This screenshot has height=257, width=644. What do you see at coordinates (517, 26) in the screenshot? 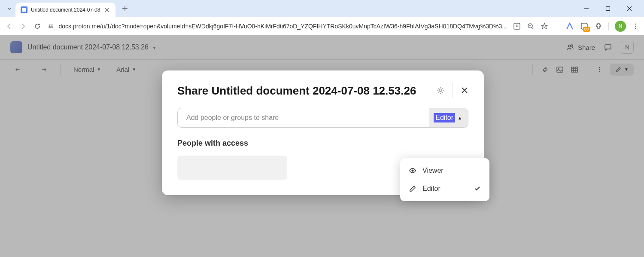
I see `install-app-icon` at bounding box center [517, 26].